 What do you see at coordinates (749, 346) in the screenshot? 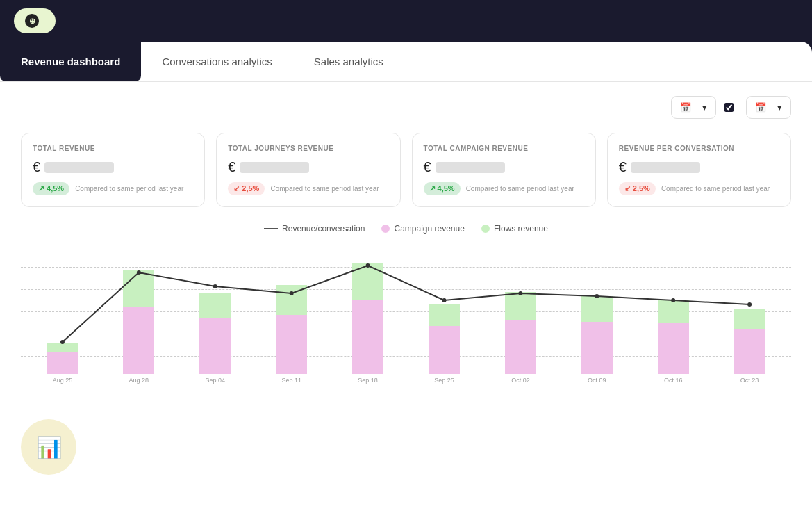
I see `bar-group: Oct 23` at bounding box center [749, 346].